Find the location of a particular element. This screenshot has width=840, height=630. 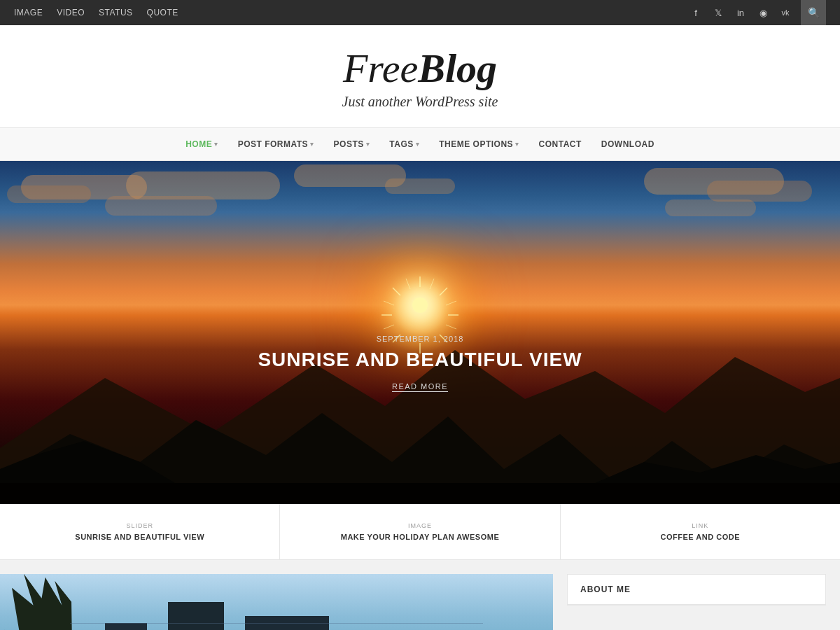

title-free: Free is located at coordinates (381, 69).